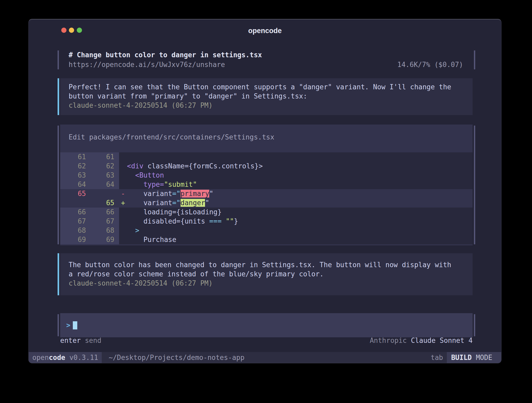 The width and height of the screenshot is (532, 403). I want to click on diff-row: 6666 loading={isLoading}, so click(267, 212).